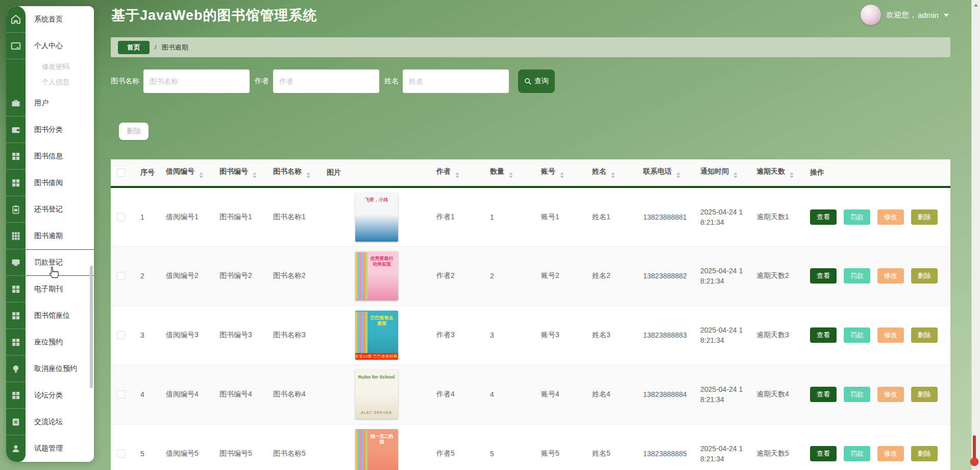 This screenshot has width=980, height=470. I want to click on search-button: 查询, so click(536, 81).